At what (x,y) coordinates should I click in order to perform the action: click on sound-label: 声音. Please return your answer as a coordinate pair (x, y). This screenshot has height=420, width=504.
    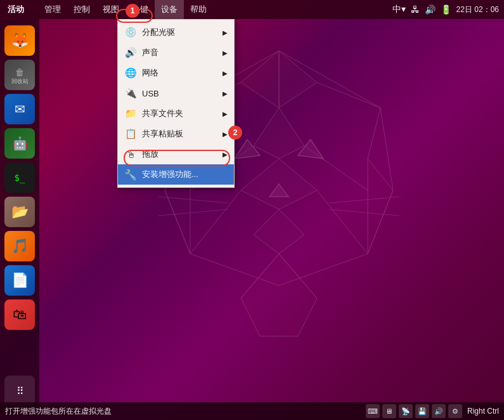
    Looking at the image, I should click on (150, 53).